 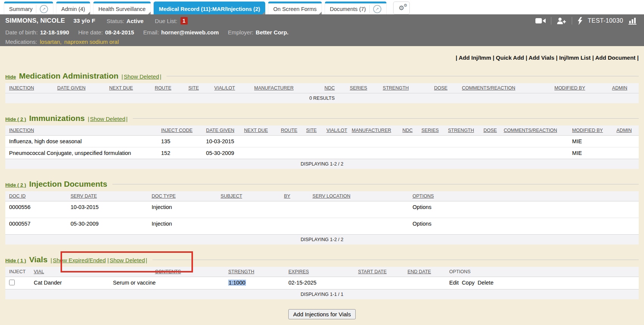 I want to click on cell-strength: 1:1000, so click(x=254, y=283).